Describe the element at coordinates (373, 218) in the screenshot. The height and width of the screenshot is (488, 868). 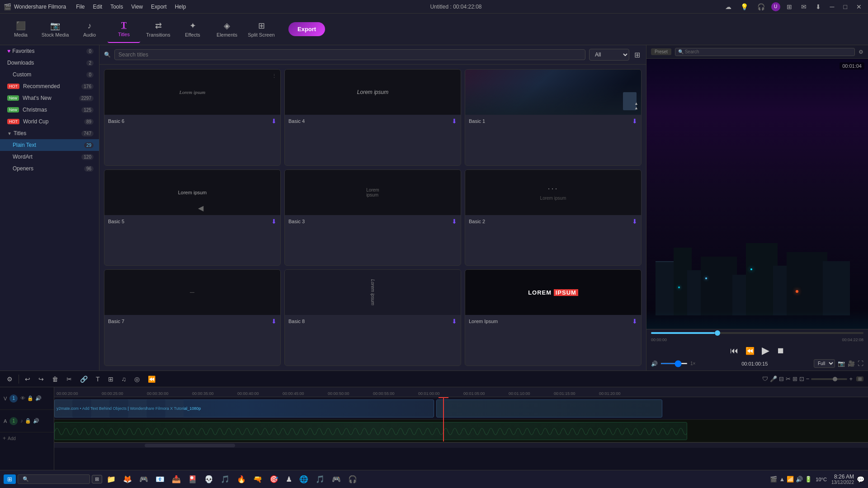
I see `title-card-basic3: Loremipsum Basic 3 ⬇` at that location.